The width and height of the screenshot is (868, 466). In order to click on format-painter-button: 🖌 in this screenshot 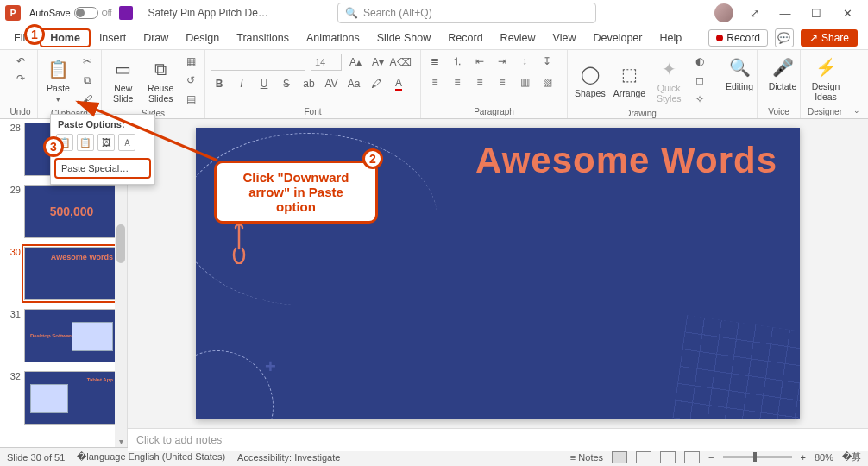, I will do `click(87, 99)`.